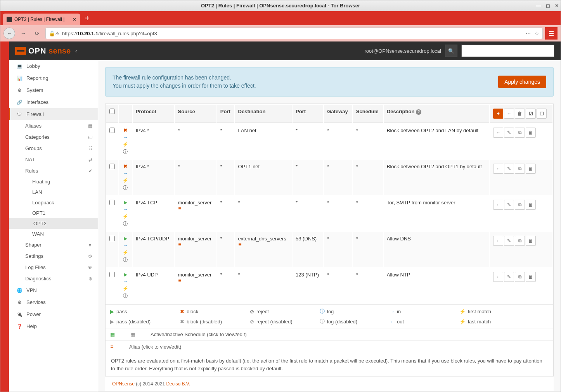 The width and height of the screenshot is (561, 392). I want to click on sidebar-rules-loopback: Loopback, so click(54, 202).